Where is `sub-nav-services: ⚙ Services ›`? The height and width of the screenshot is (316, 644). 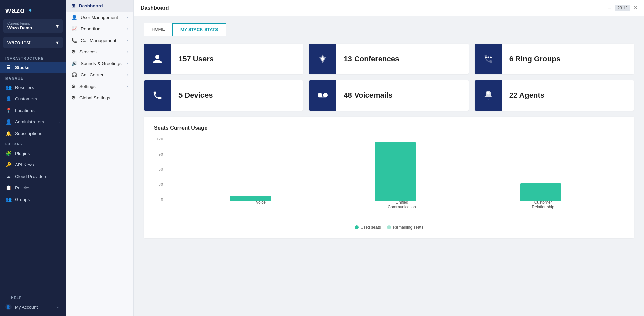 sub-nav-services: ⚙ Services › is located at coordinates (100, 52).